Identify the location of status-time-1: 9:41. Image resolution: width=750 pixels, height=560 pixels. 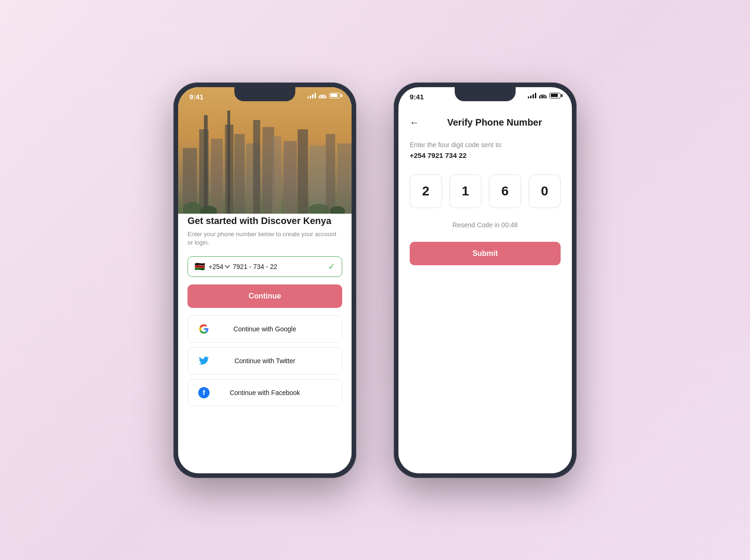
(196, 97).